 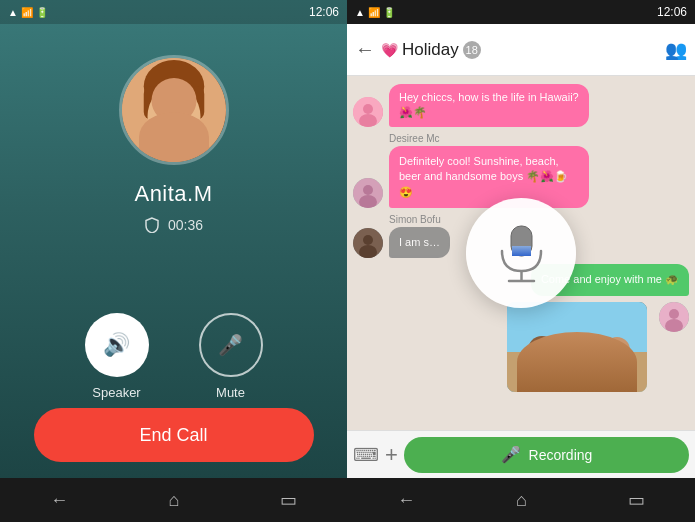 I want to click on recents-nav-right: ▭, so click(x=636, y=500).